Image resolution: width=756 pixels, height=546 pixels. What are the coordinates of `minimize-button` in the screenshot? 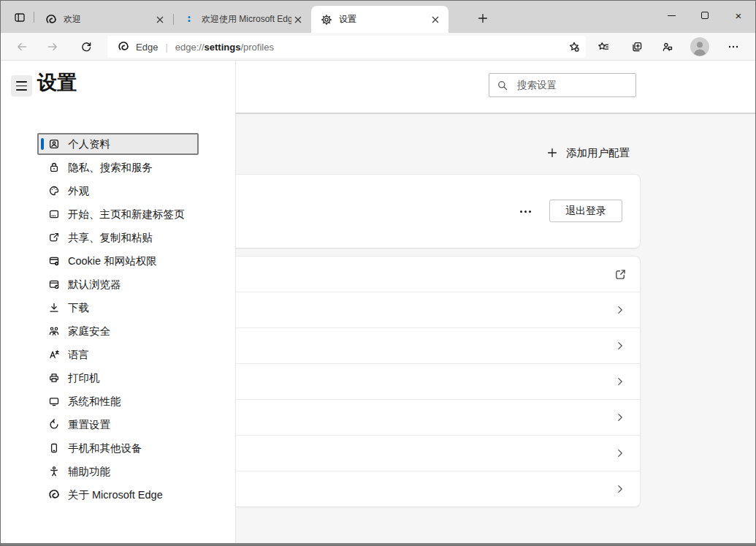 It's located at (671, 15).